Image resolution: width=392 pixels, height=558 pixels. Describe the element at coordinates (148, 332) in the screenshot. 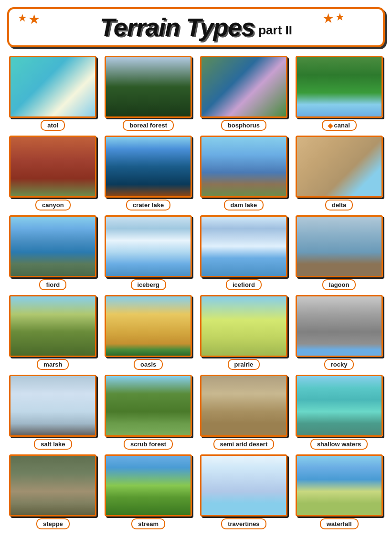

I see `card-oasis: oasis` at that location.